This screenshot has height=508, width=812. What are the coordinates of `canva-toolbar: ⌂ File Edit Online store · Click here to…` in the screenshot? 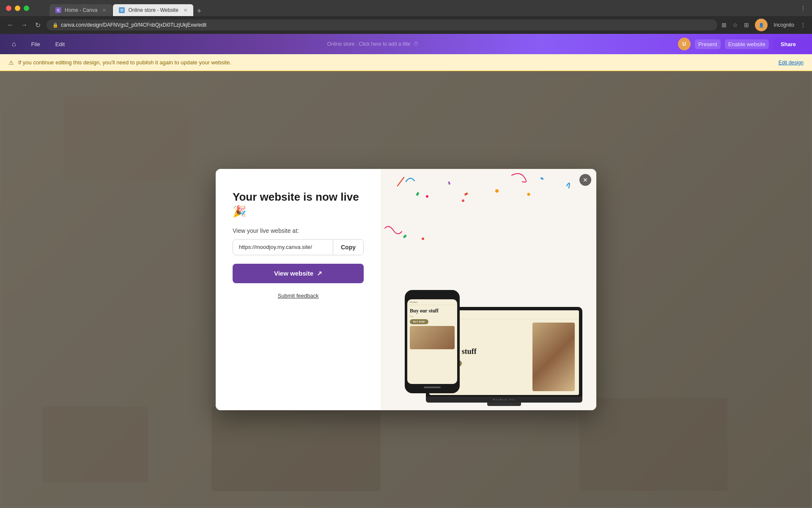 It's located at (406, 44).